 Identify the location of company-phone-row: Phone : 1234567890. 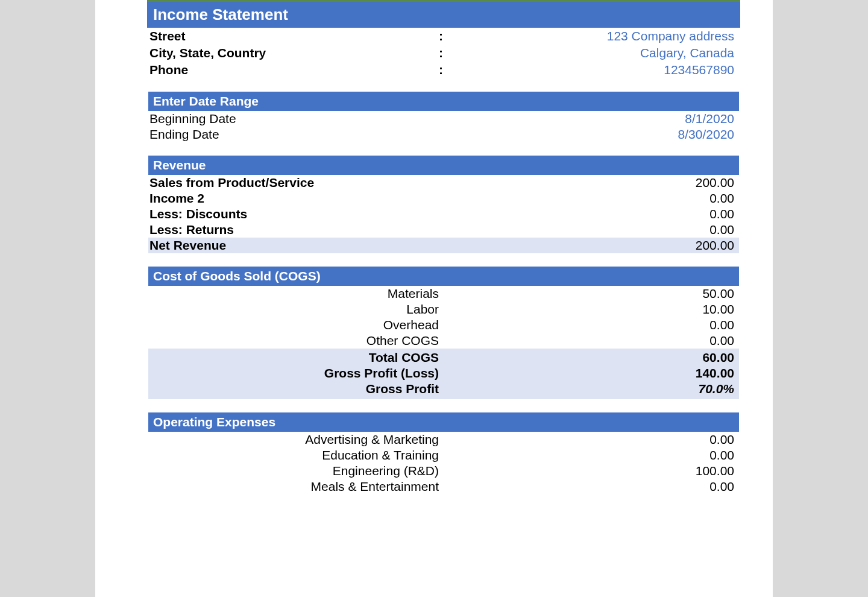
(444, 70).